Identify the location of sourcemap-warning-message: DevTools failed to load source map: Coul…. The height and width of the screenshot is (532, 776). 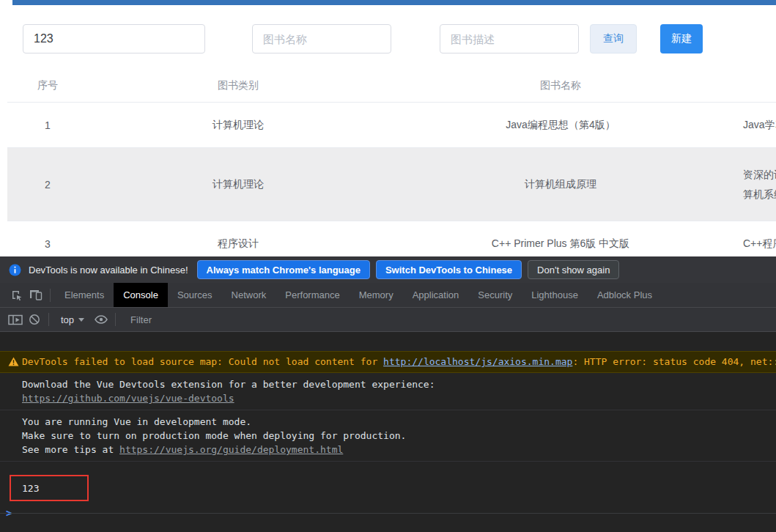
(388, 362).